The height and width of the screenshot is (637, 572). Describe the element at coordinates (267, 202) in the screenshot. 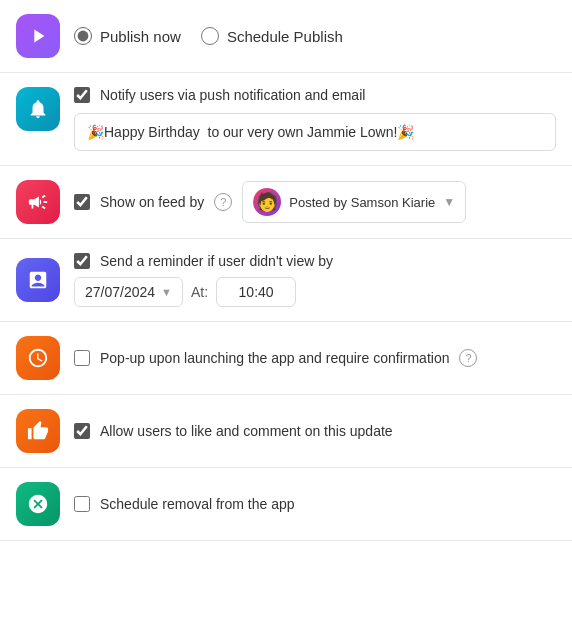

I see `posted-by-avatar: 🧑` at that location.